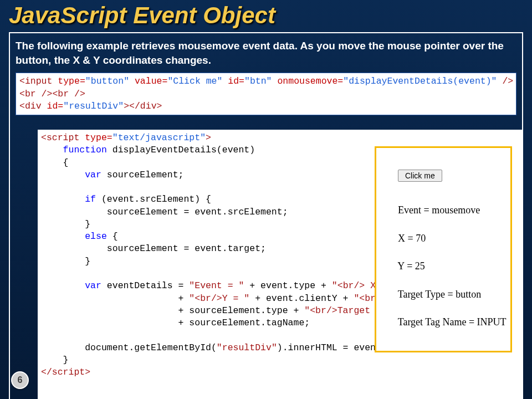  What do you see at coordinates (145, 286) in the screenshot?
I see `code-token: eventDetails =` at bounding box center [145, 286].